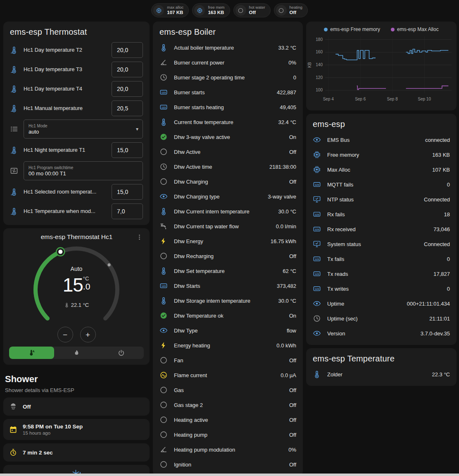 The height and width of the screenshot is (476, 459). I want to click on shower-state-card: Off, so click(76, 407).